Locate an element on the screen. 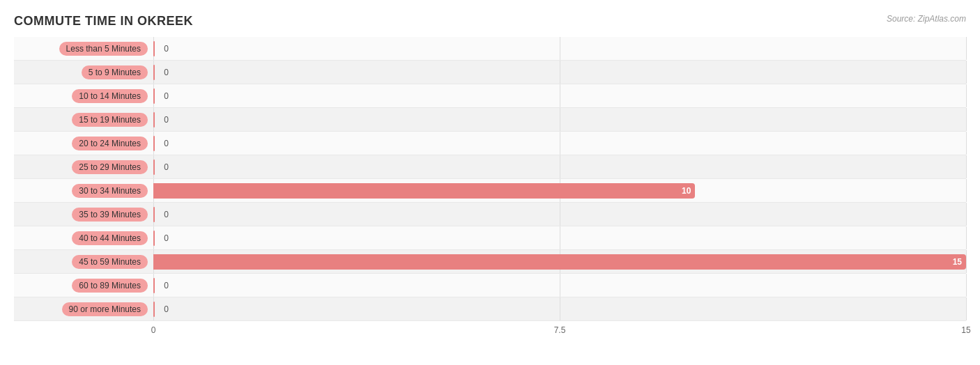 The image size is (980, 365). bar-row: 20 to 24 Minutes0 is located at coordinates (490, 143).